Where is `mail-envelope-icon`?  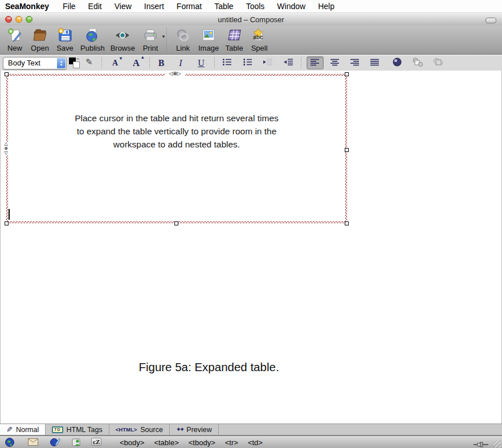
mail-envelope-icon is located at coordinates (33, 443).